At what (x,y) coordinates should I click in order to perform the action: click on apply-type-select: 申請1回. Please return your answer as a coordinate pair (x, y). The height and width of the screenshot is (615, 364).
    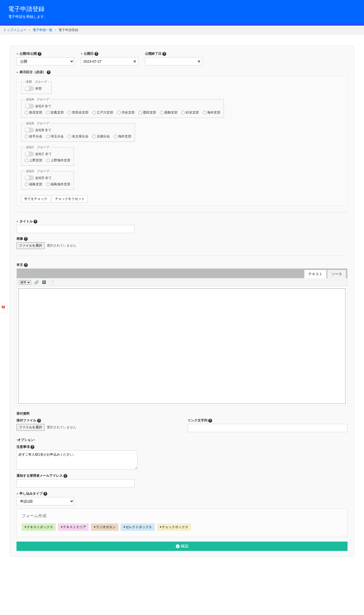
    Looking at the image, I should click on (45, 501).